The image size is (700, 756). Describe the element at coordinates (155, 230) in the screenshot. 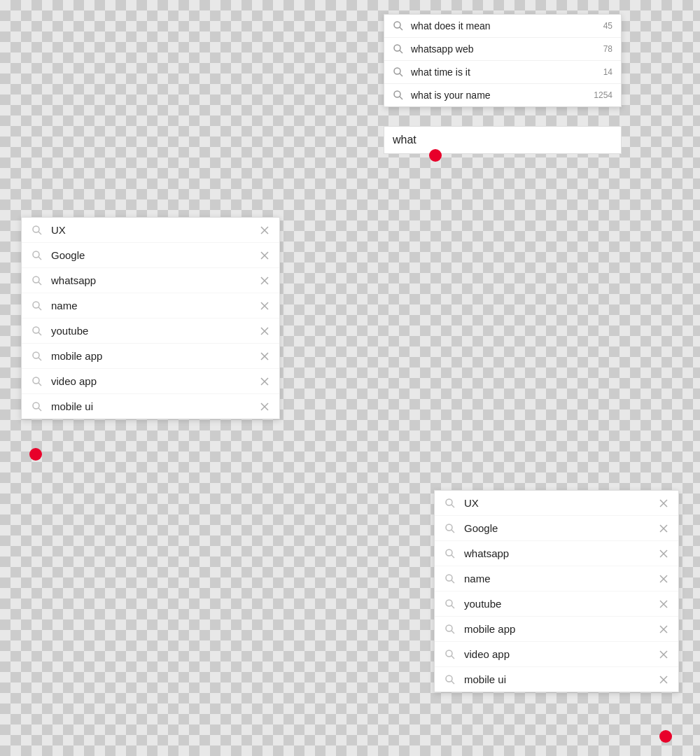

I see `history-item-text: UX` at that location.